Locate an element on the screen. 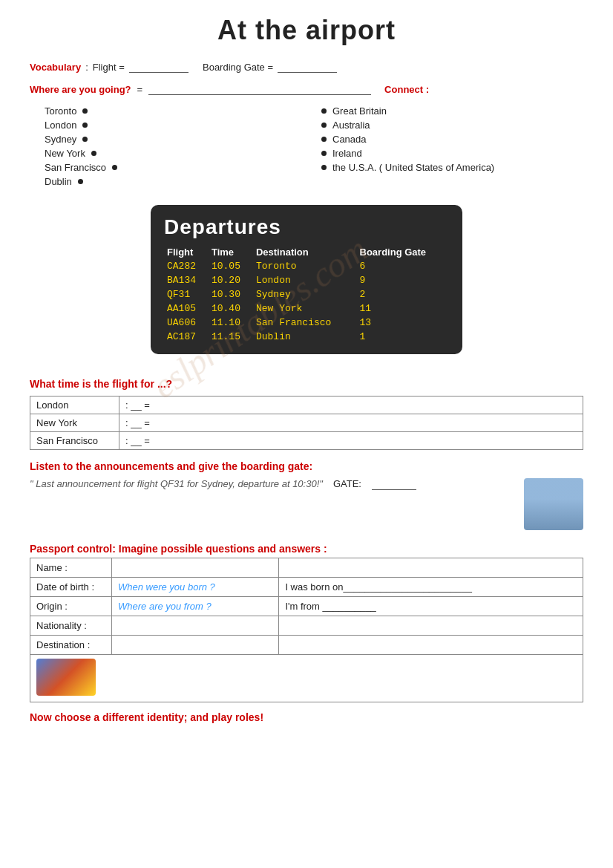 This screenshot has width=613, height=868. dep-cell: QF31 is located at coordinates (186, 294).